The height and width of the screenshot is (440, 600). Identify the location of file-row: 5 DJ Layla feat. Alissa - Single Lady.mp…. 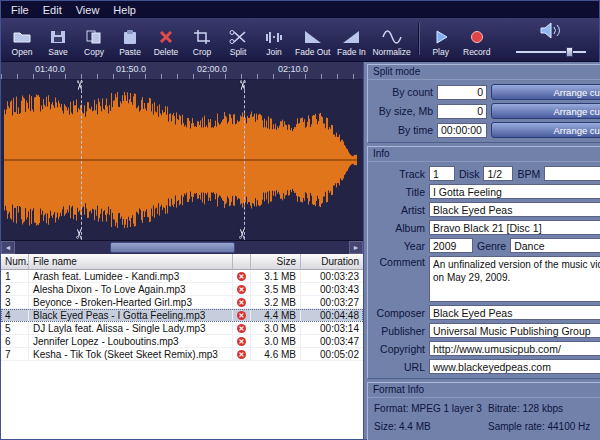
(182, 328).